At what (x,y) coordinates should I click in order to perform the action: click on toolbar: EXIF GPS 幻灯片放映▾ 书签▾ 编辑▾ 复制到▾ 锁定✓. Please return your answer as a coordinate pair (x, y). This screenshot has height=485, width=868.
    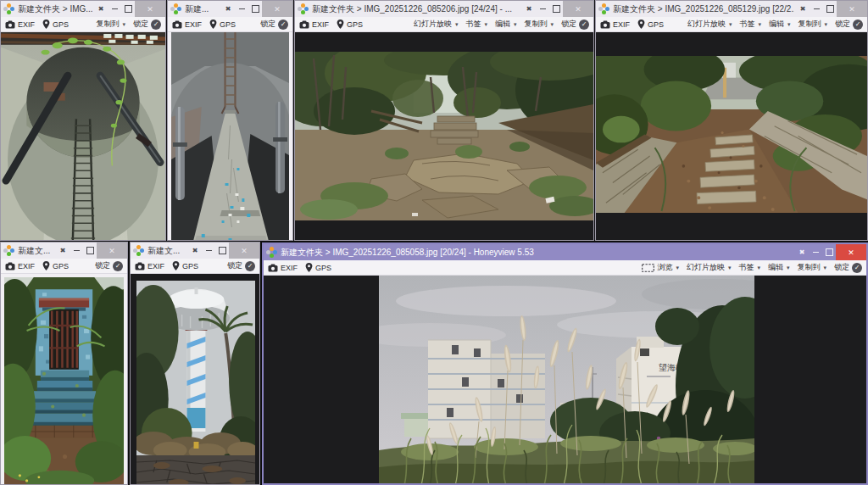
    Looking at the image, I should click on (732, 25).